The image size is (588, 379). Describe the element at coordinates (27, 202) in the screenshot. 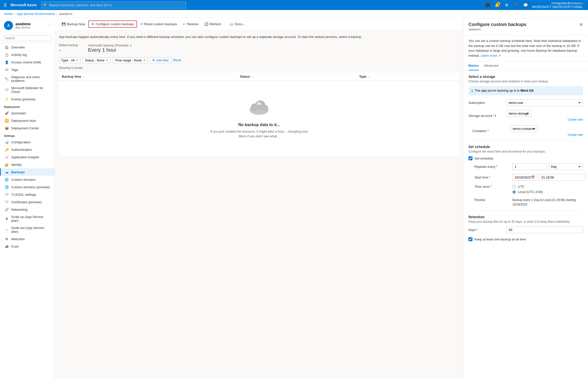

I see `sidebar-item-certificates: 🛡 Certificates (preview)` at that location.